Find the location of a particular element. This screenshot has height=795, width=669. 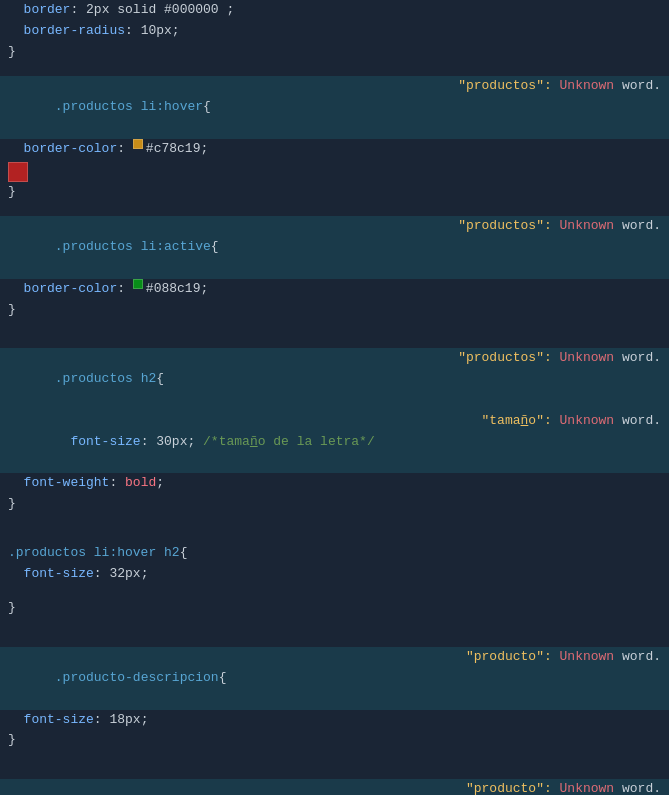

code-line-swatch is located at coordinates (334, 171).